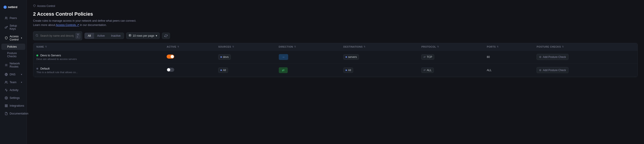 This screenshot has height=144, width=644. Describe the element at coordinates (552, 70) in the screenshot. I see `row2-add-posture-button: ⊕ Add Posture Check` at that location.